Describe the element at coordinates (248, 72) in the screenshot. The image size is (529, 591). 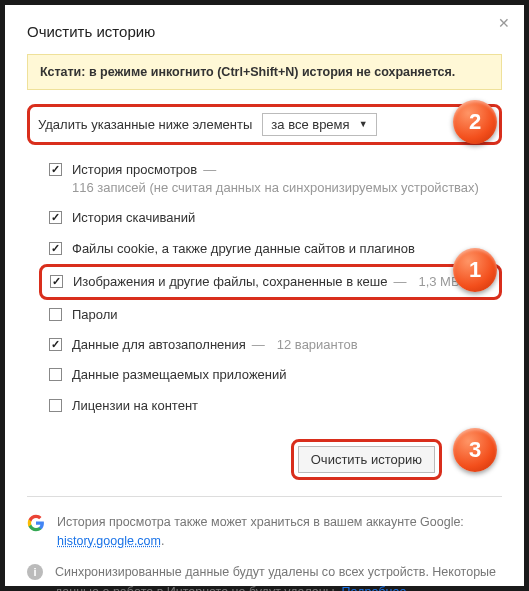
I see `banner-text: Кстати: в режиме инкогнито (Ctrl+Shift+N…` at that location.